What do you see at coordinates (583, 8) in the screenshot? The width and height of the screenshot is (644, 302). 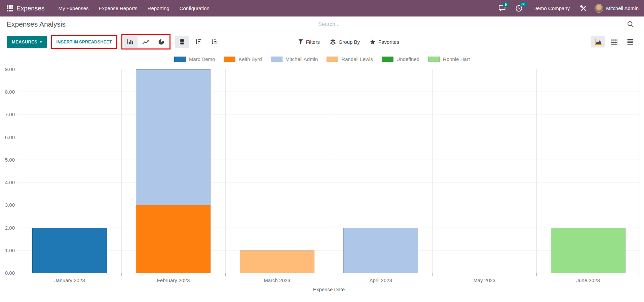 I see `debug-tools-button` at bounding box center [583, 8].